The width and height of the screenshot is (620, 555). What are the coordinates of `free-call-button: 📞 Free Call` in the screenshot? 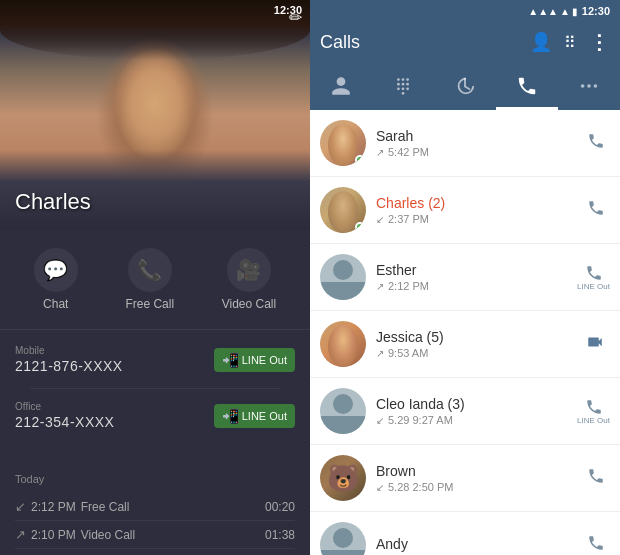 It's located at (150, 280).